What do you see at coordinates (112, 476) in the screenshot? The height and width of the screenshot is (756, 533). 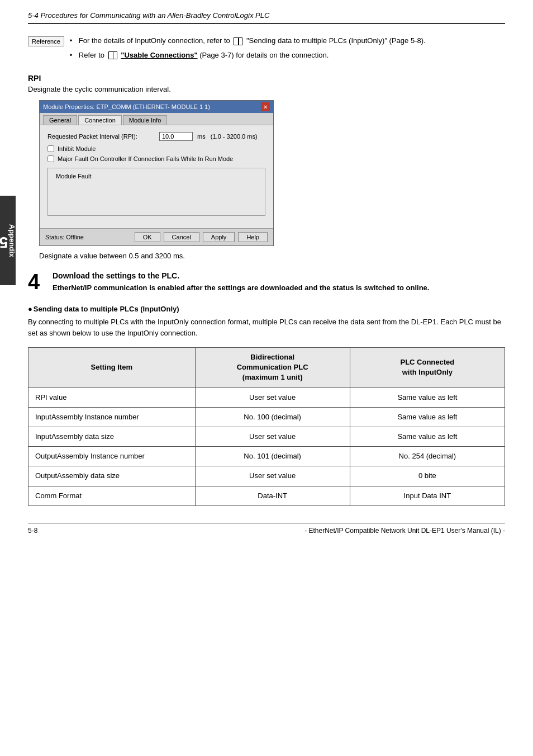 I see `table-cell-4-0: OutputAssembly data size` at bounding box center [112, 476].